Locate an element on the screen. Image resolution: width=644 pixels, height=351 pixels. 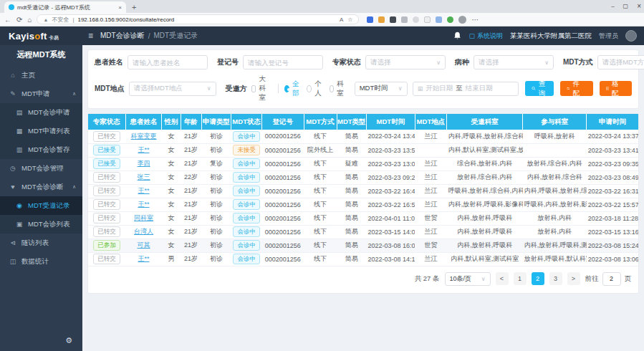
collapse-menu-icon: ≡ is located at coordinates (90, 36).